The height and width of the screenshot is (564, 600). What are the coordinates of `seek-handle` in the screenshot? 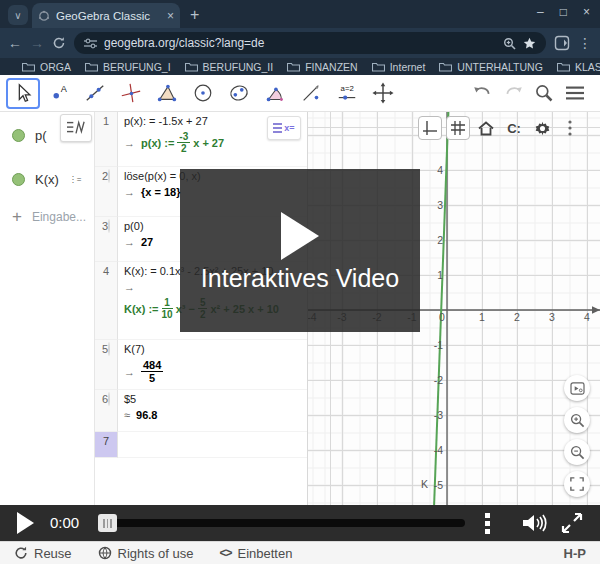 It's located at (108, 523).